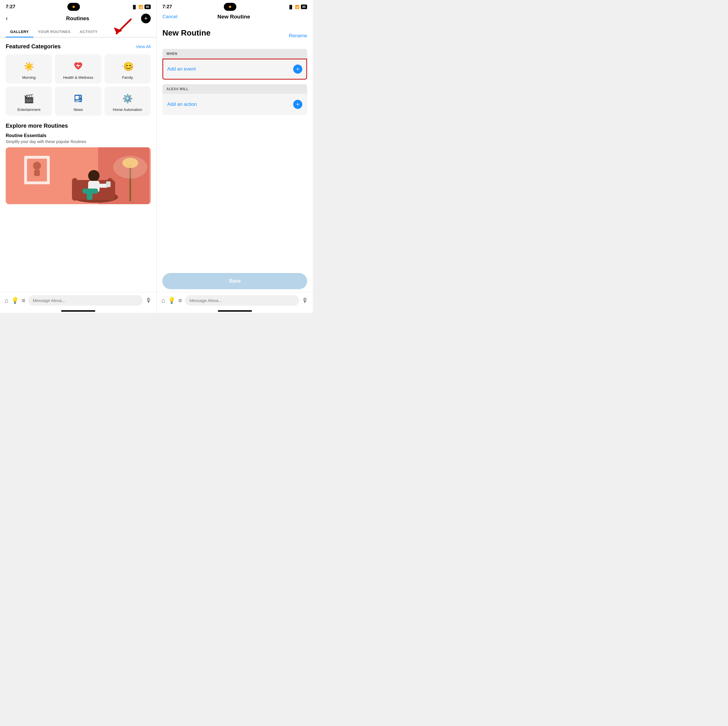 This screenshot has width=728, height=726. Describe the element at coordinates (235, 104) in the screenshot. I see `add-action-row: Add an action +` at that location.